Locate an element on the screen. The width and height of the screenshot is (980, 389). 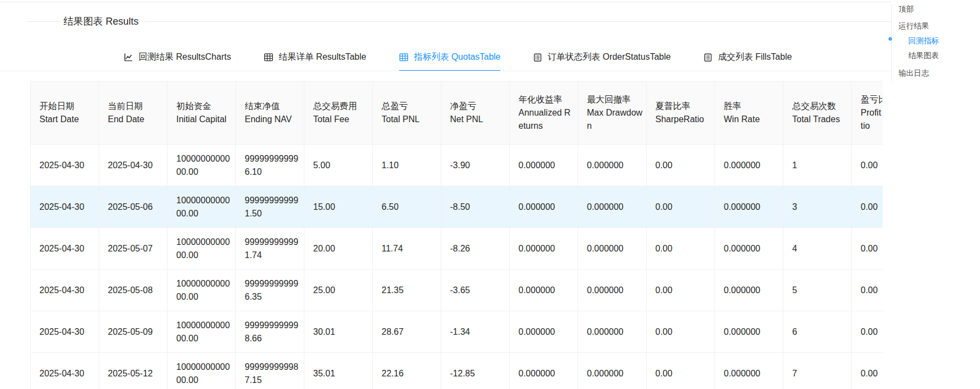
column-title-zh: 胜率 is located at coordinates (752, 106).